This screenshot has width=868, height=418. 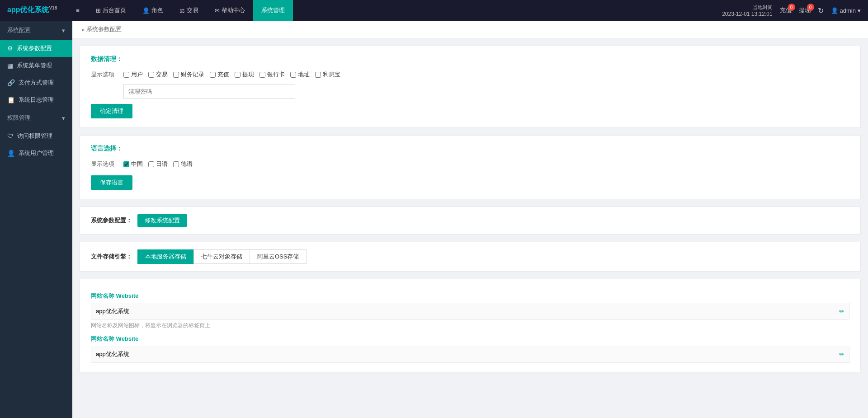 I want to click on checkbox-trade-input, so click(x=151, y=75).